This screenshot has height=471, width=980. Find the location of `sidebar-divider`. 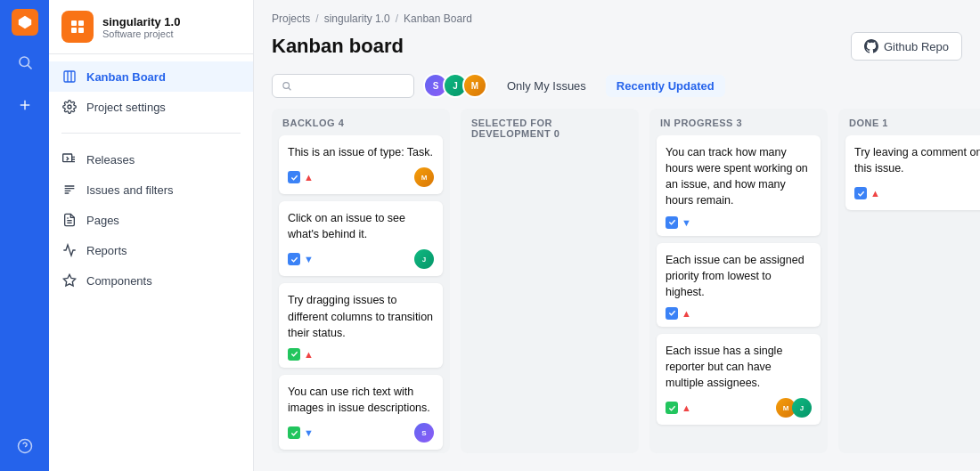

sidebar-divider is located at coordinates (151, 134).